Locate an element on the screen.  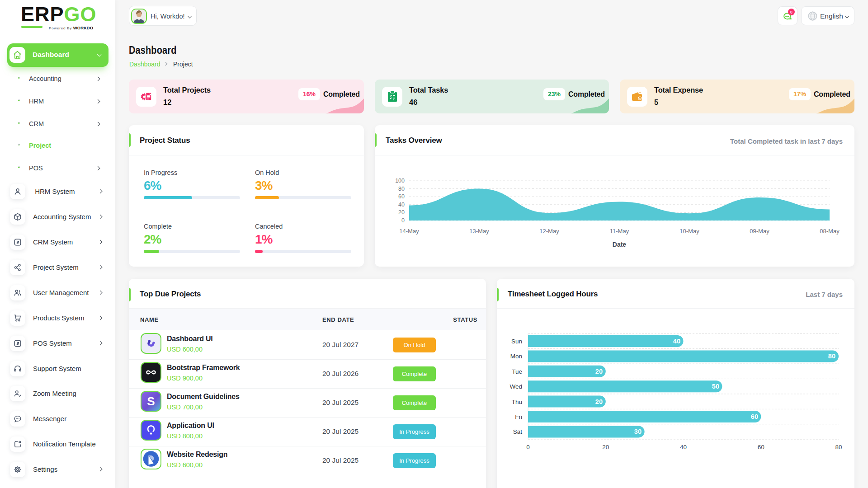
svg-text: 08-May is located at coordinates (830, 231).